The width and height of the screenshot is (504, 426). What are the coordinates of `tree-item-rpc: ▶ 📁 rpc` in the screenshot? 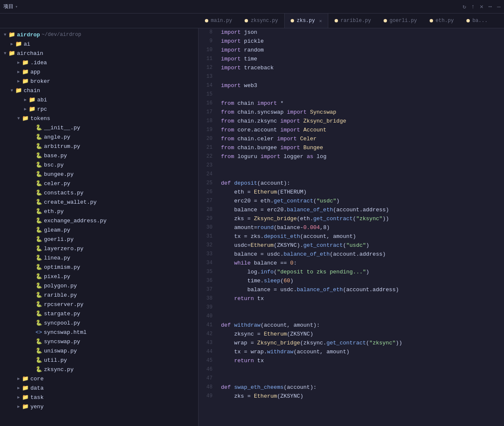 It's located at (99, 109).